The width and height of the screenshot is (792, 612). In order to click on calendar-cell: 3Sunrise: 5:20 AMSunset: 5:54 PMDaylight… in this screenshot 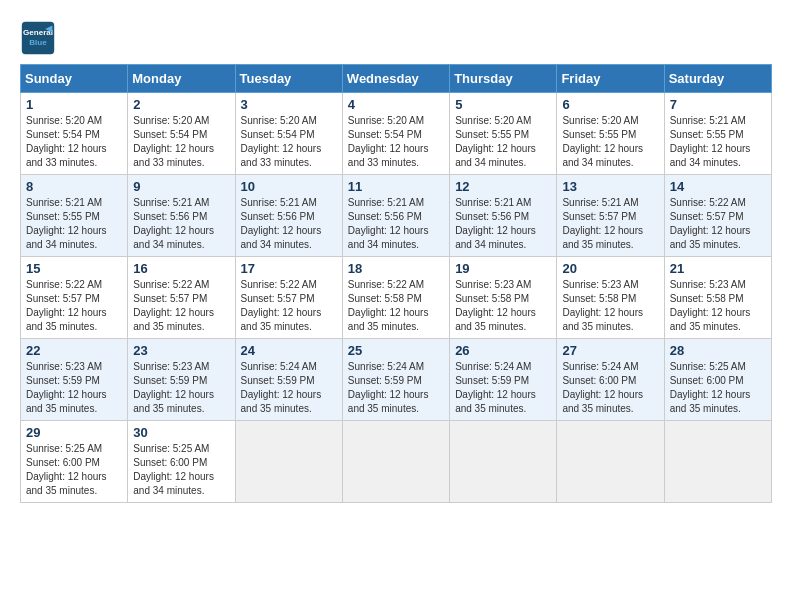, I will do `click(288, 134)`.